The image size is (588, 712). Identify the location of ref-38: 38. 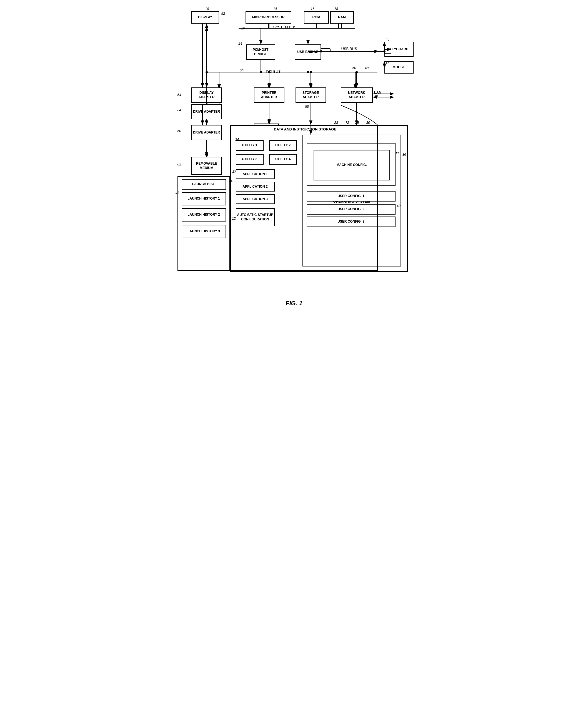
(397, 153).